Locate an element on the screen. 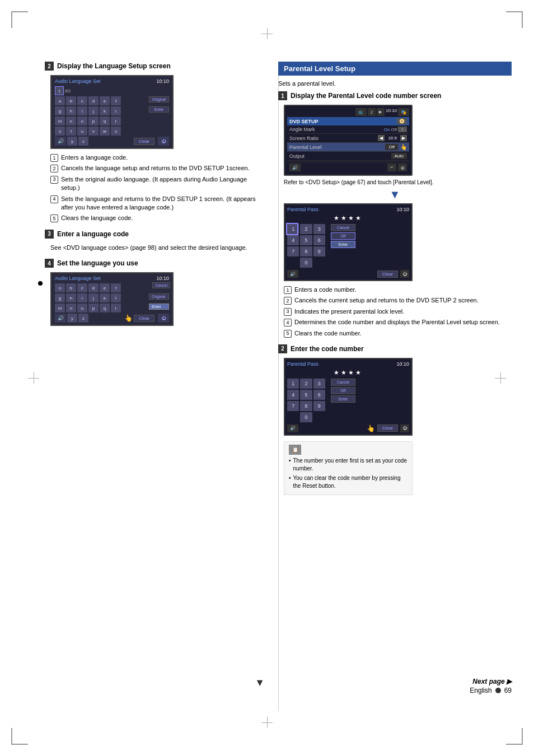 Image resolution: width=534 pixels, height=756 pixels. np2-key-8: 8 is located at coordinates (306, 406).